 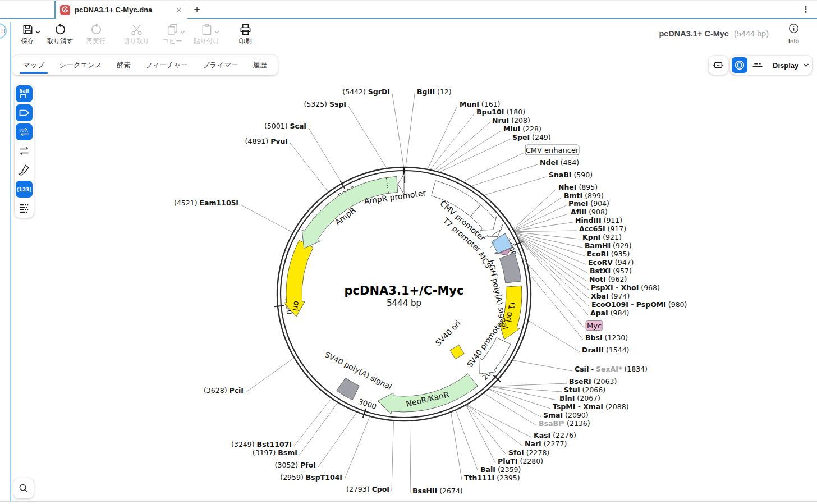 I want to click on tool-numbering: (123), so click(x=24, y=189).